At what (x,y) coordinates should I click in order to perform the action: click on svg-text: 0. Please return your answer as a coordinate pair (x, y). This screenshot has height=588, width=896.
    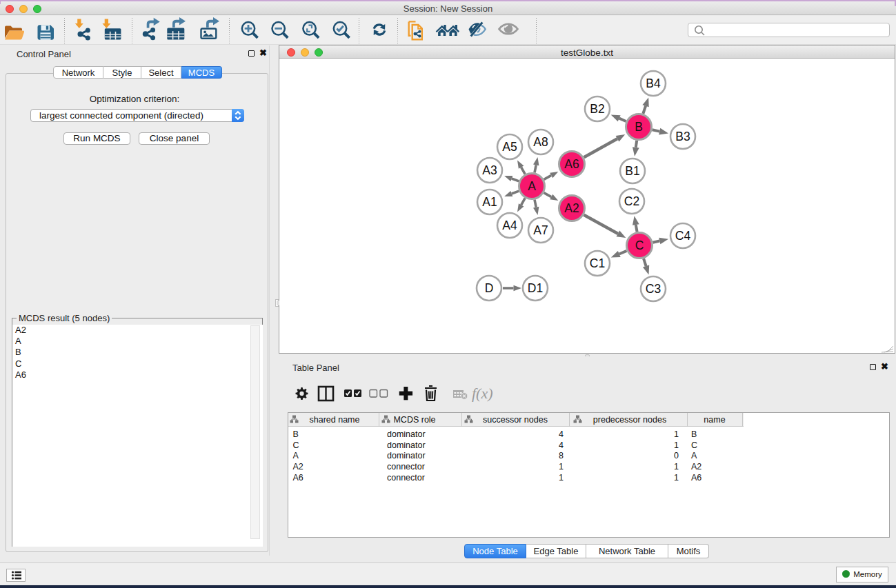
    Looking at the image, I should click on (676, 456).